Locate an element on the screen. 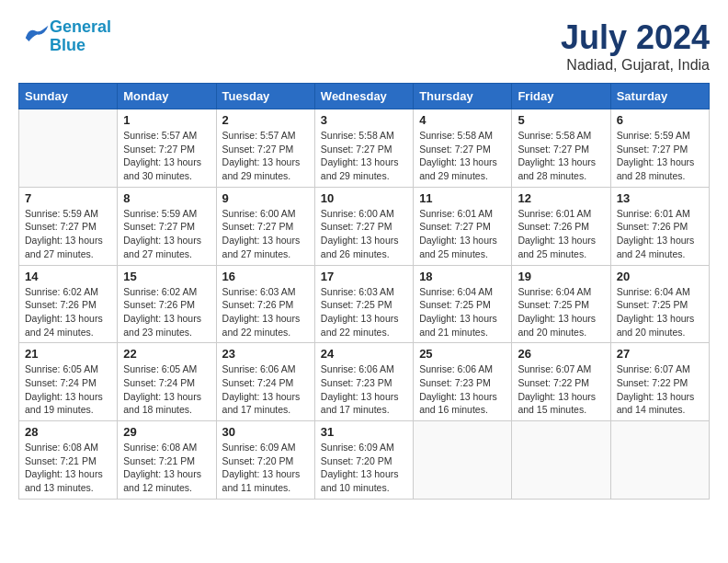  day-number: 12 is located at coordinates (561, 199).